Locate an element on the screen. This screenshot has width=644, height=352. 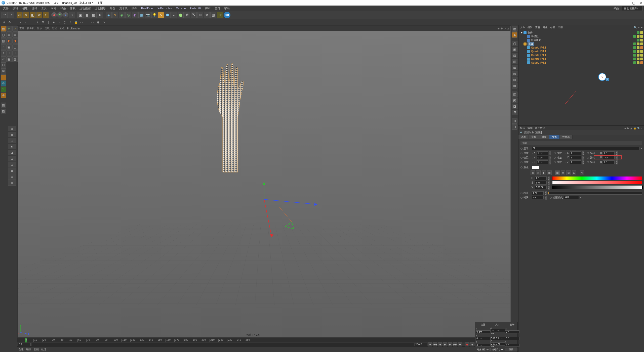
vst4: ▥ is located at coordinates (515, 62).